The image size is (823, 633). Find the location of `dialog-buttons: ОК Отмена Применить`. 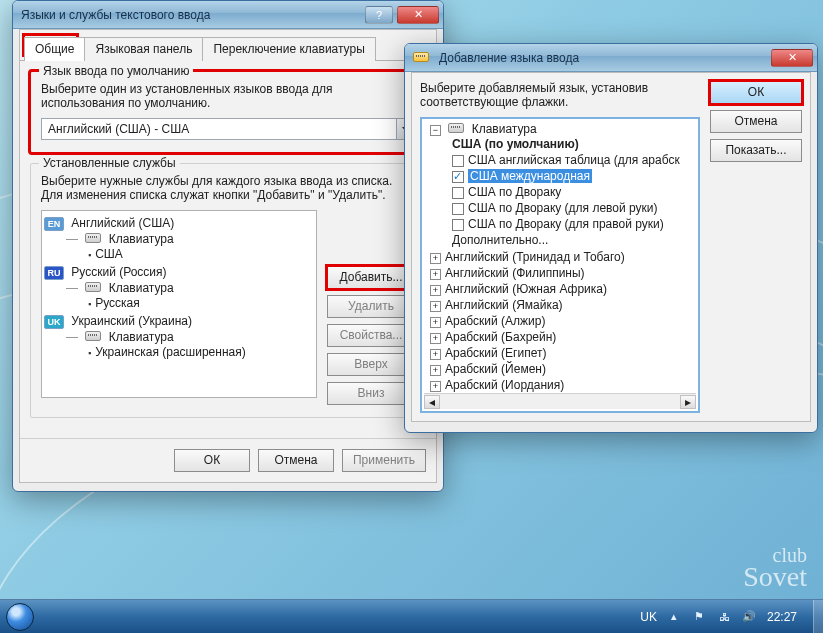

dialog-buttons: ОК Отмена Применить is located at coordinates (228, 460).